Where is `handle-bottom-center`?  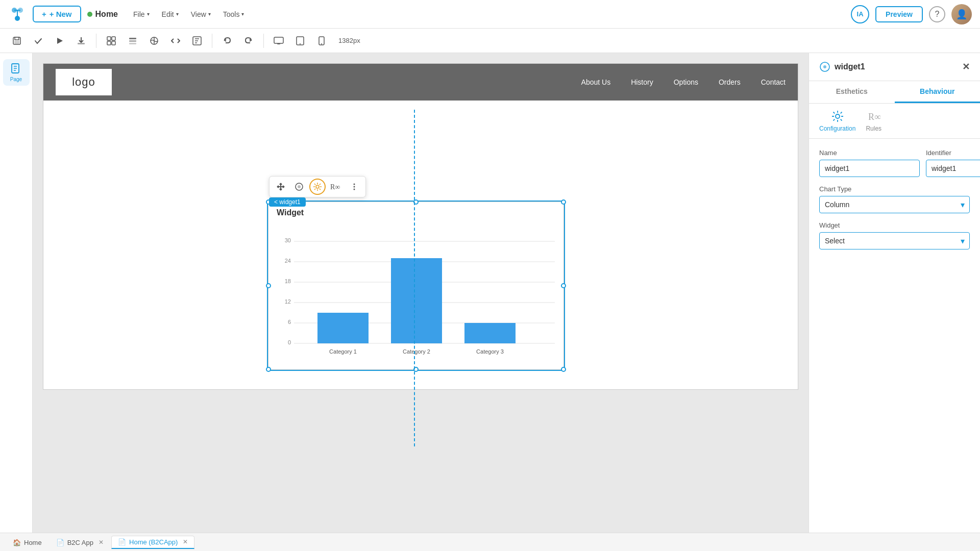 handle-bottom-center is located at coordinates (416, 369).